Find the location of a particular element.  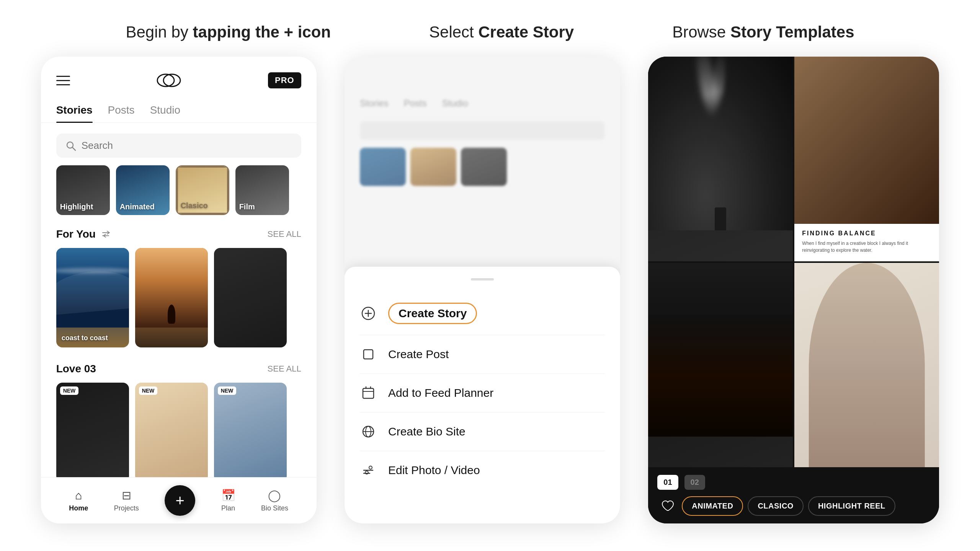

create-story-highlight-oval: Create Story is located at coordinates (433, 313).